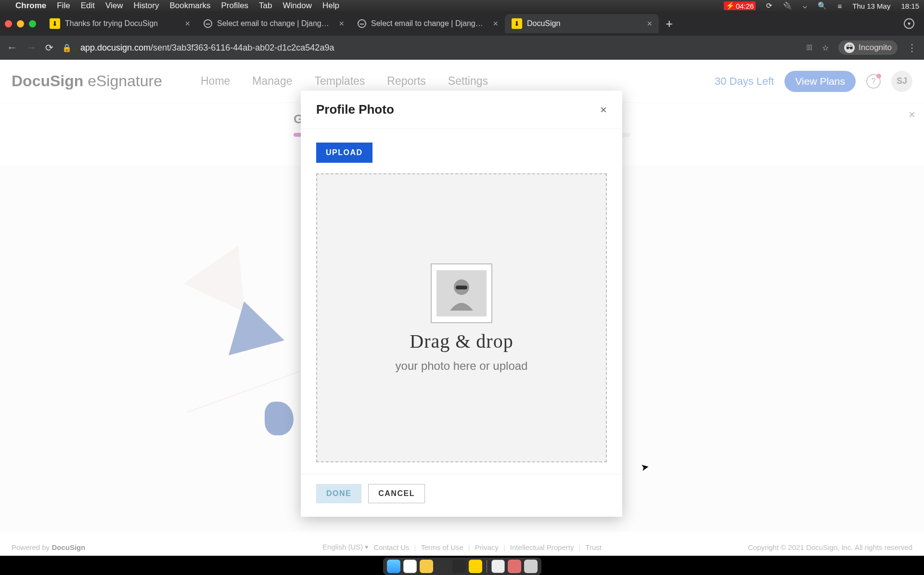  What do you see at coordinates (531, 566) in the screenshot?
I see `dock-app-trash` at bounding box center [531, 566].